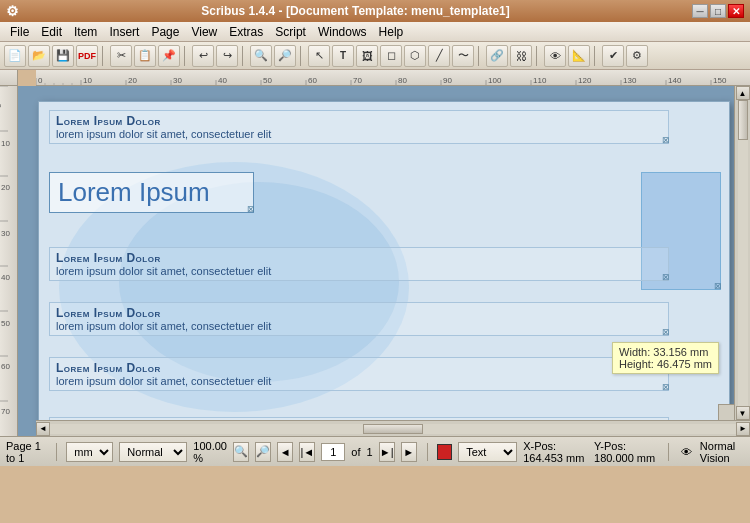 The height and width of the screenshot is (523, 750). What do you see at coordinates (666, 358) in the screenshot?
I see `size-tooltip: Width: 33.156 mm Height: 46.475 mm` at bounding box center [666, 358].